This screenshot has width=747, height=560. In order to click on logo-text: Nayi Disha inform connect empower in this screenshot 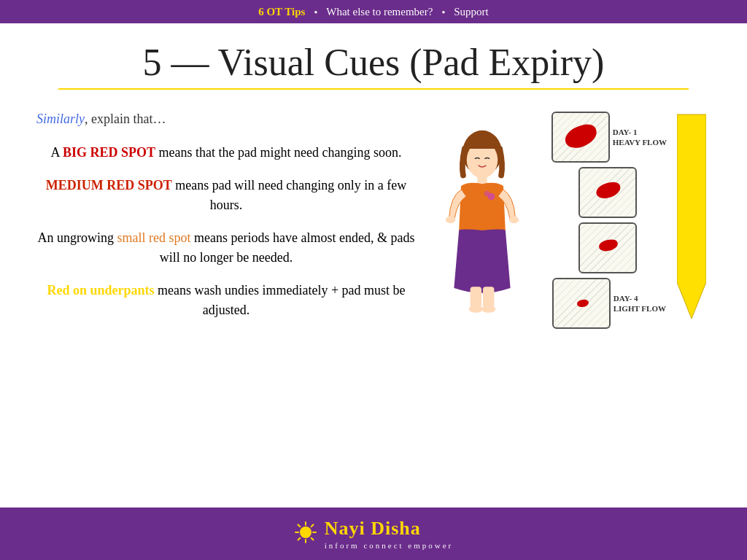, I will do `click(390, 534)`.